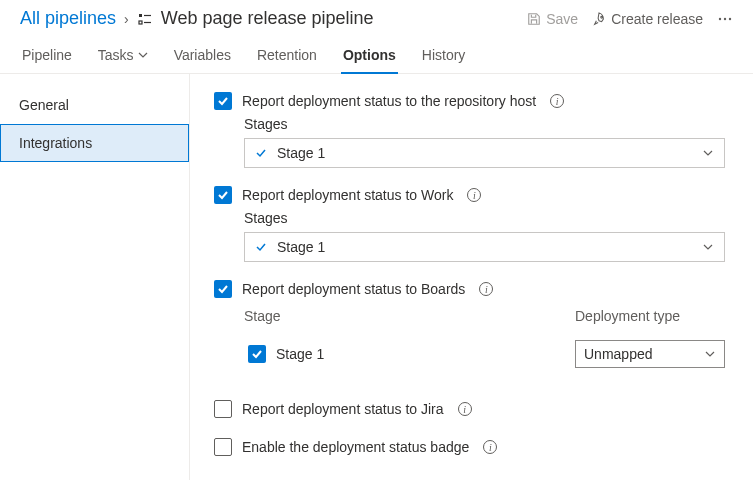  What do you see at coordinates (370, 57) in the screenshot?
I see `tab-options: Options` at bounding box center [370, 57].